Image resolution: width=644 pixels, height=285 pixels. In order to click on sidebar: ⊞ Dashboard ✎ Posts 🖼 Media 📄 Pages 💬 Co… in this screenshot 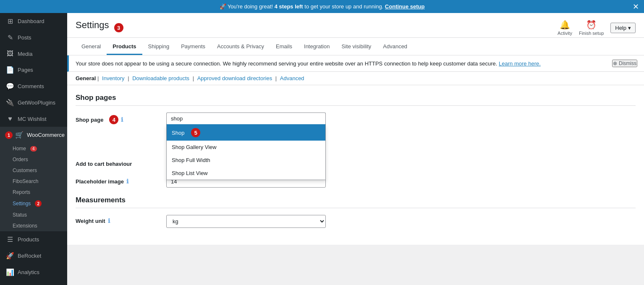, I will do `click(34, 149)`.